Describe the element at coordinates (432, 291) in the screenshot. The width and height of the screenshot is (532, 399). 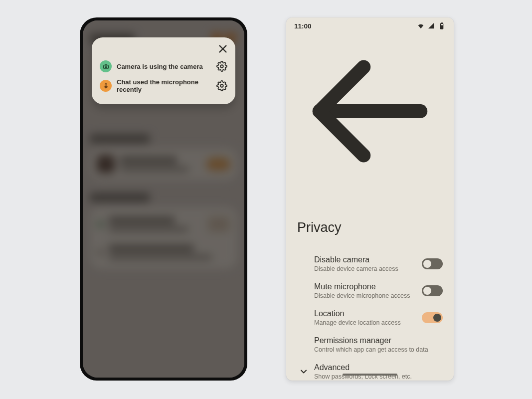
I see `toggle-mute-microphone` at that location.